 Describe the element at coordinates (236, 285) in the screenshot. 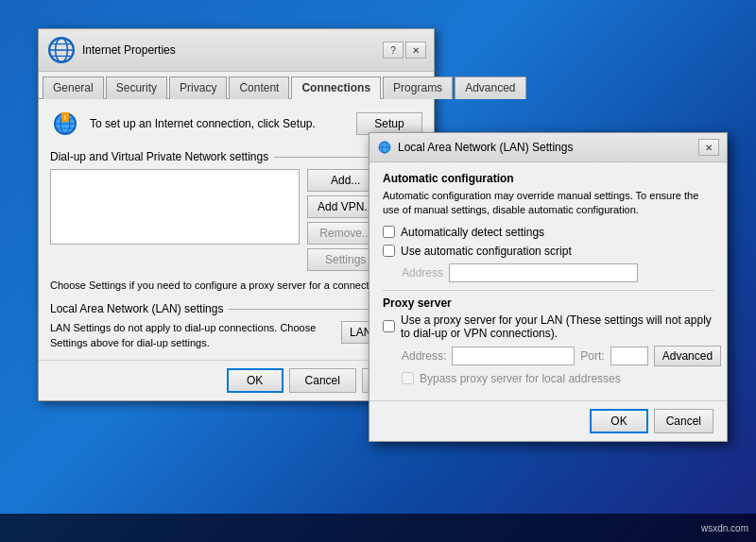

I see `proxy-info-text: Choose Settings if you need to configure…` at that location.